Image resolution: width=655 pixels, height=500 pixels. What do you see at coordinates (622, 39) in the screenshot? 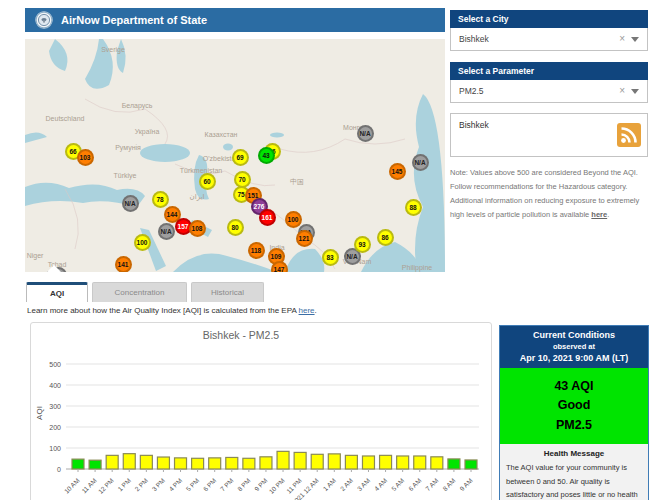
I see `clear-city-icon: ×` at bounding box center [622, 39].